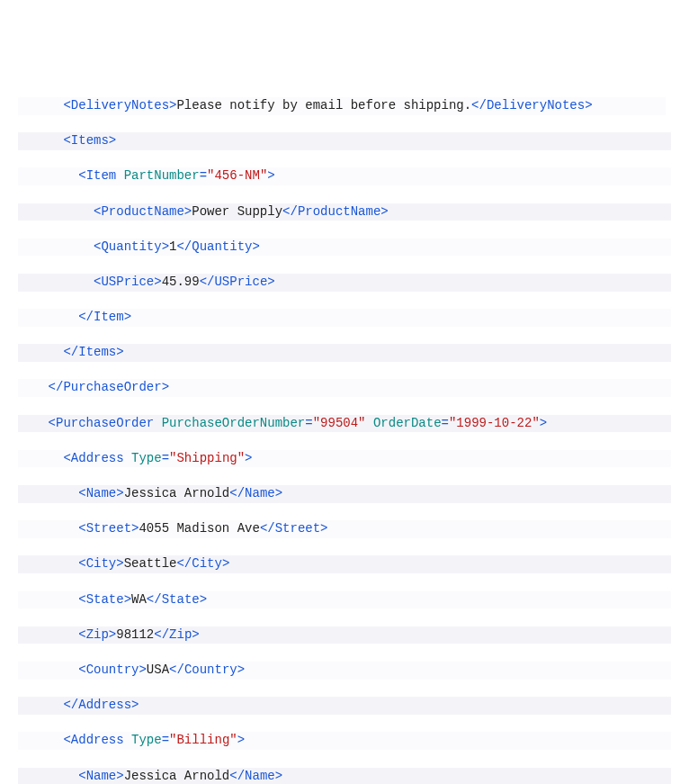  What do you see at coordinates (109, 528) in the screenshot?
I see `xml-tag: Street` at bounding box center [109, 528].